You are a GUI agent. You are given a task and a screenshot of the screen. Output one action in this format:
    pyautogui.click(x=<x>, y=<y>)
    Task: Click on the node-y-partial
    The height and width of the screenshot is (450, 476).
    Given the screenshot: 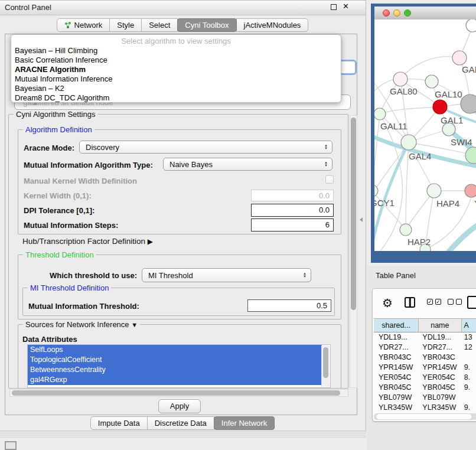 What is the action you would take?
    pyautogui.click(x=470, y=191)
    